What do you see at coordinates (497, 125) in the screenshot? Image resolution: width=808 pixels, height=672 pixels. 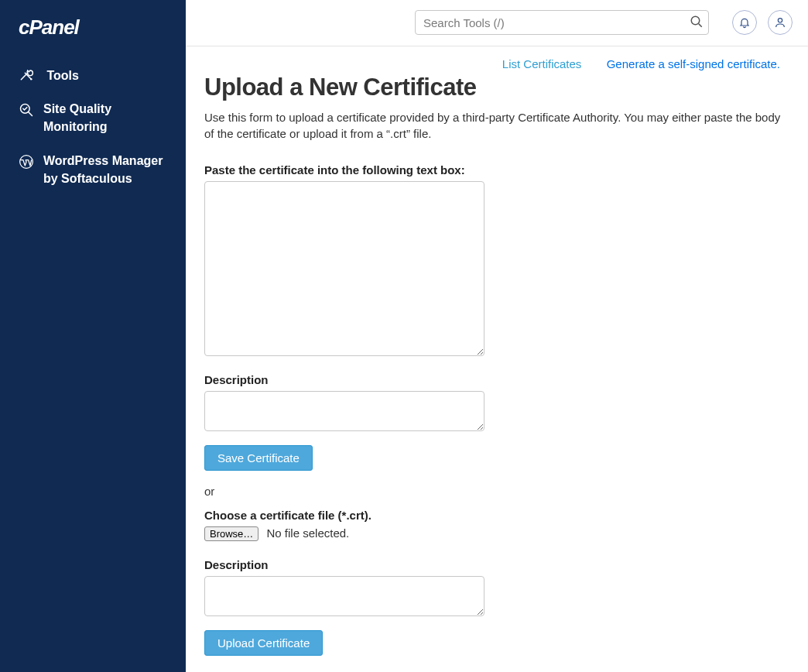 I see `page-intro: Use this form to upload a certificate pr…` at bounding box center [497, 125].